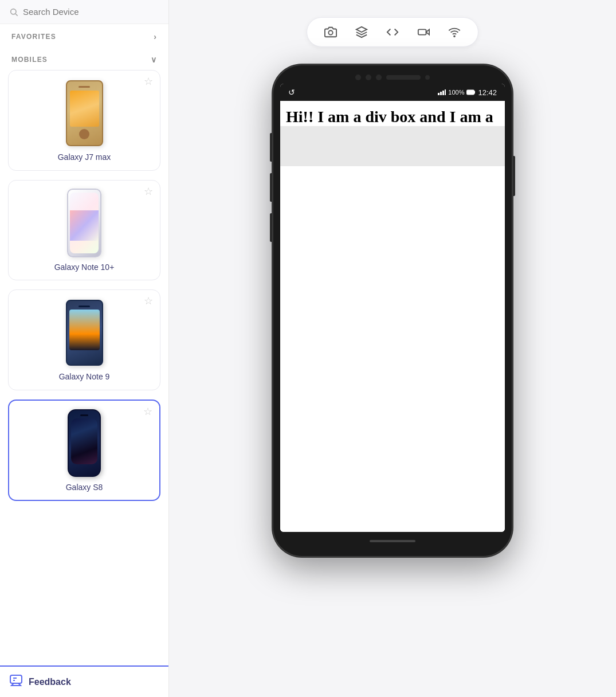  I want to click on device-card-s8: ☆ Galaxy S8, so click(84, 451).